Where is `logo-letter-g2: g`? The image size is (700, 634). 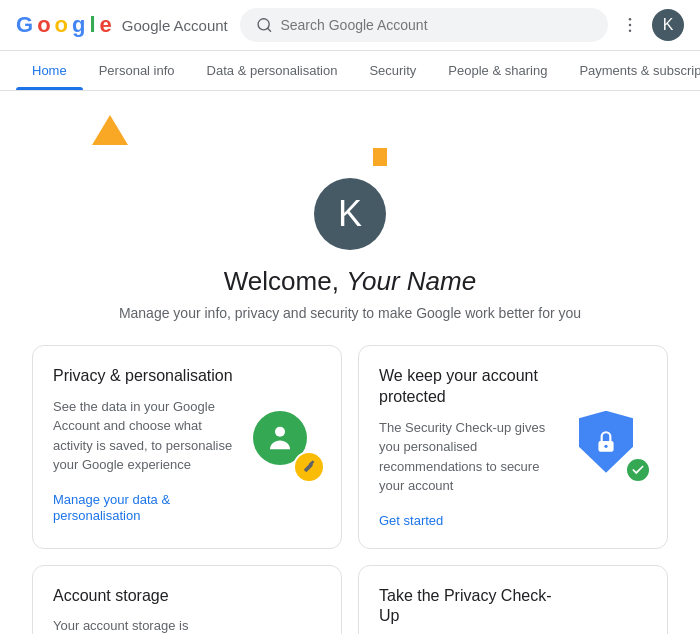
logo-letter-g2: g is located at coordinates (78, 25).